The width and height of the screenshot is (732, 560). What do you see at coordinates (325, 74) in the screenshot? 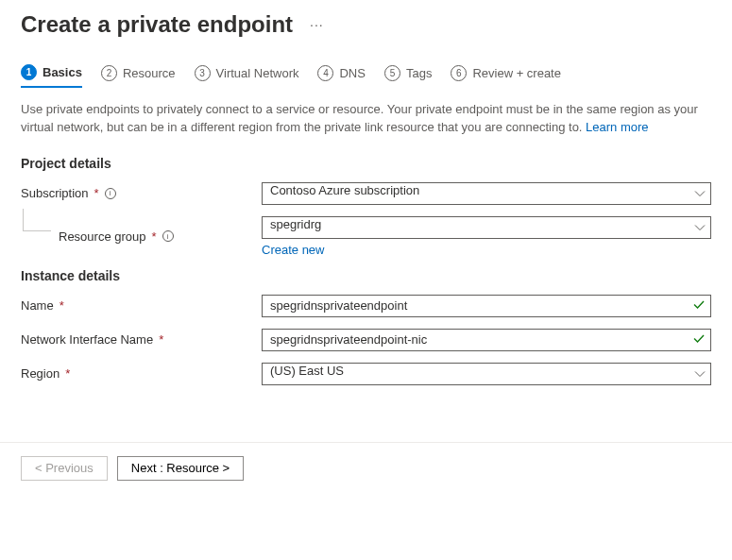
I see `step-circle: 4` at bounding box center [325, 74].